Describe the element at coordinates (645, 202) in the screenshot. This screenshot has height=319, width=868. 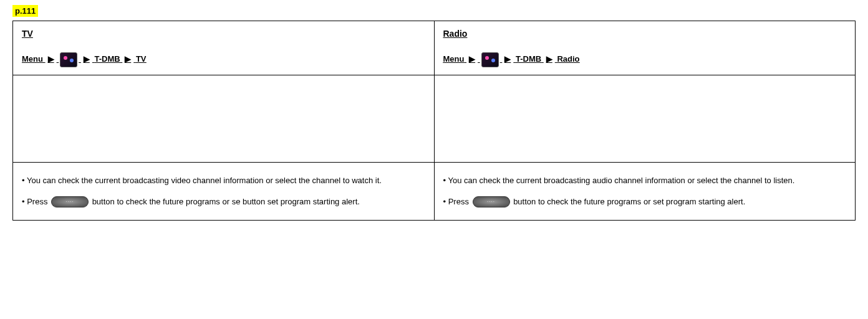
I see `radio-bullet-2: • Press button to check the future progr…` at that location.